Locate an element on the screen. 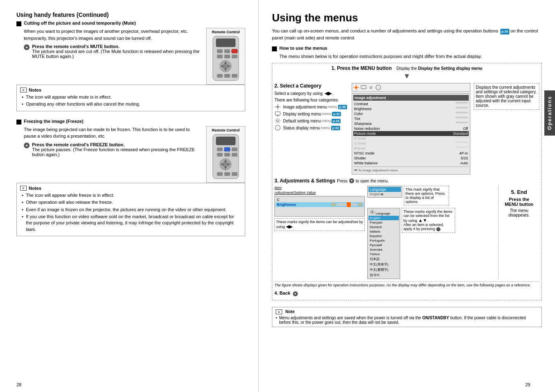 The width and height of the screenshot is (555, 392). step5-label: 5. End is located at coordinates (519, 192).